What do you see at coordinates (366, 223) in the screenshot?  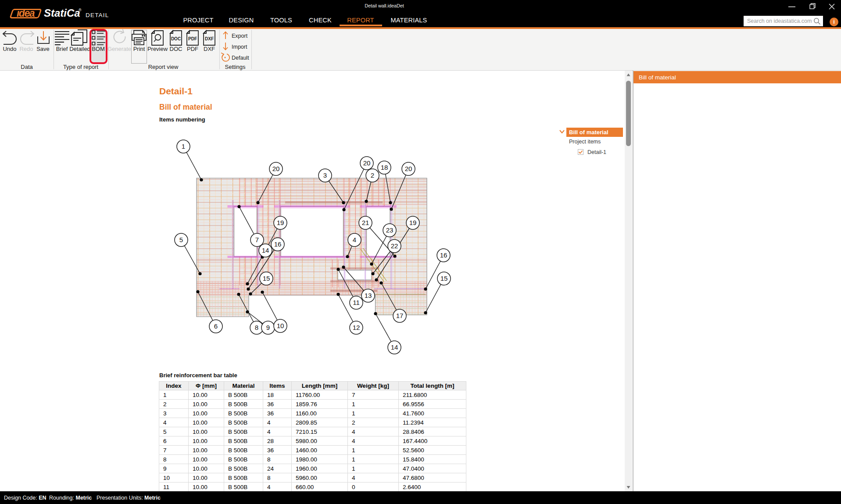 I see `svg-text: 21` at bounding box center [366, 223].